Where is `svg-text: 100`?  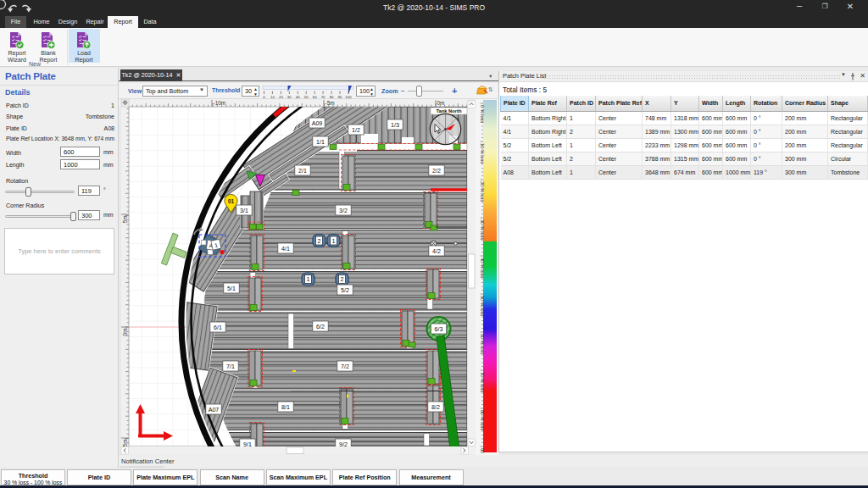
svg-text: 100 is located at coordinates (348, 97).